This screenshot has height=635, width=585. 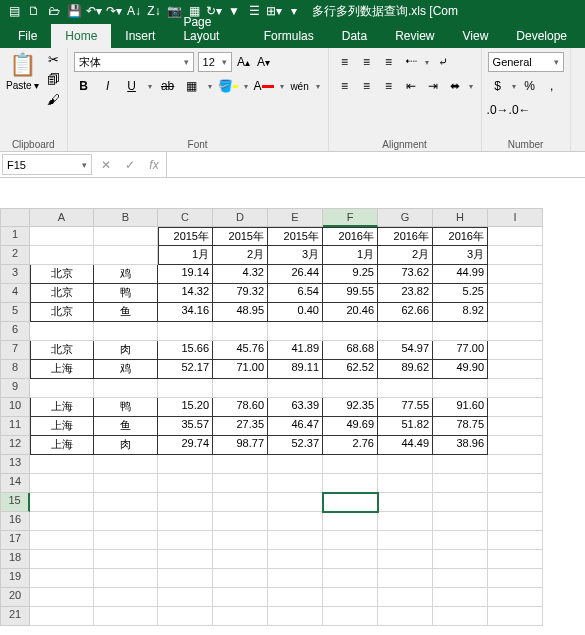 What do you see at coordinates (300, 86) in the screenshot?
I see `phonetic-button: wén` at bounding box center [300, 86].